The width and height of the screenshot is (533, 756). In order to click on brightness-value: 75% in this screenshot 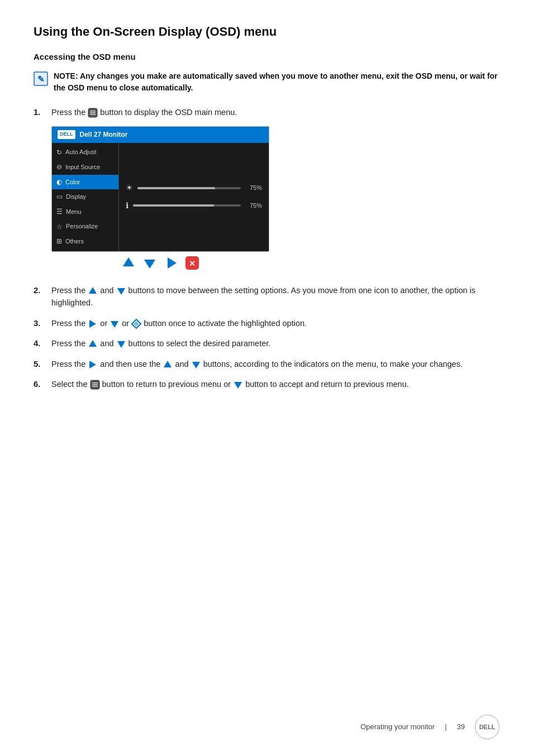, I will do `click(254, 188)`.